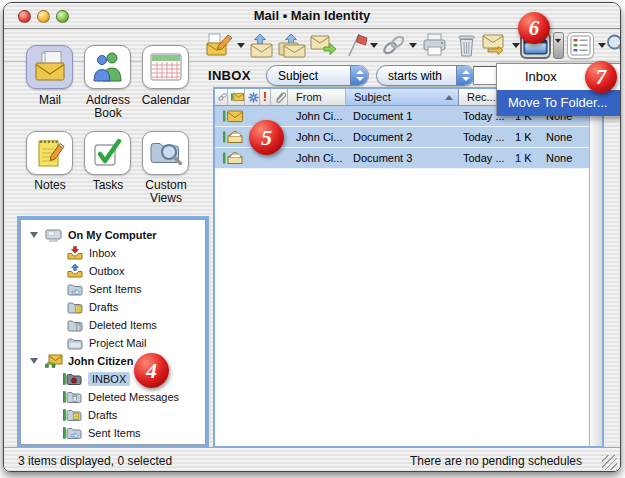 Image resolution: width=625 pixels, height=478 pixels. What do you see at coordinates (108, 67) in the screenshot?
I see `address-book-icon` at bounding box center [108, 67].